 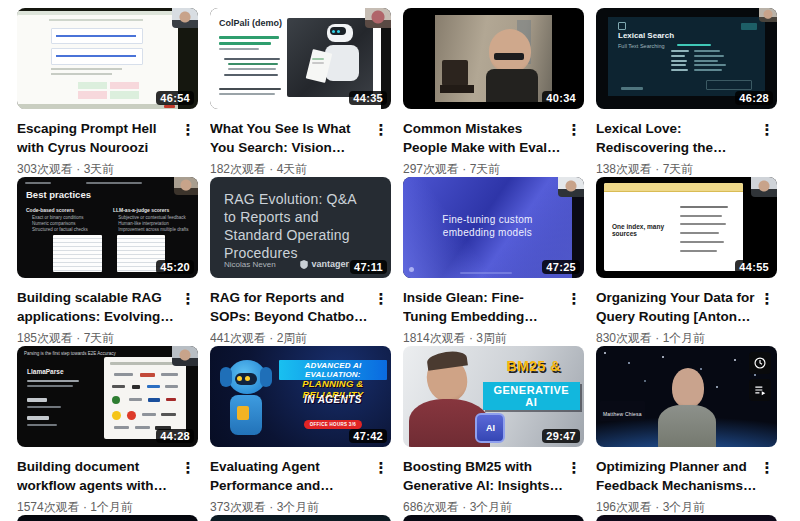 I want to click on video-card: One index, many sources 44:55 Organizing…, so click(x=686, y=262).